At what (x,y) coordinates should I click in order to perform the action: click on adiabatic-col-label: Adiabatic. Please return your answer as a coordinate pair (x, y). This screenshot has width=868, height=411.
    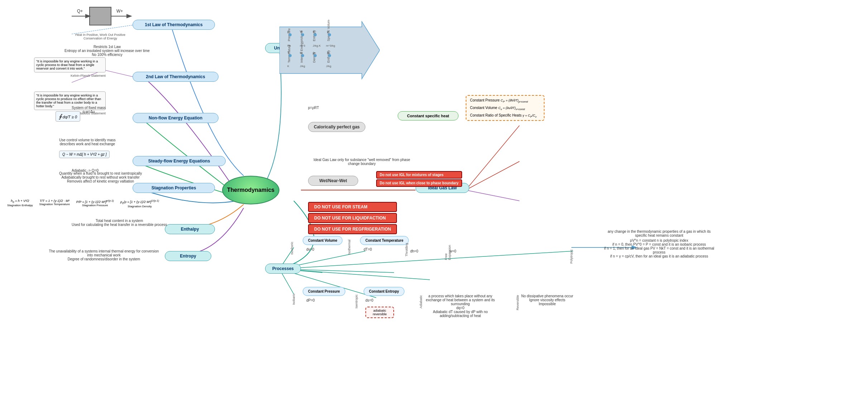
    Looking at the image, I should click on (421, 299).